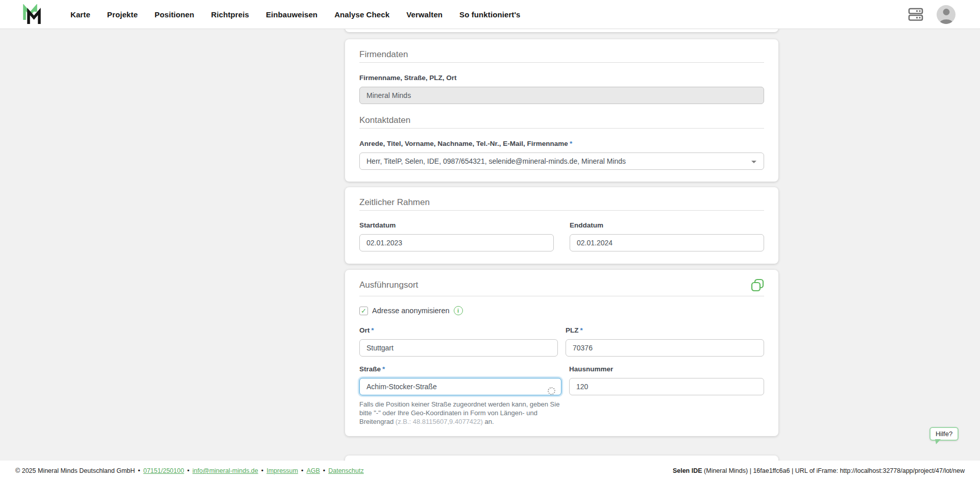  Describe the element at coordinates (946, 14) in the screenshot. I see `user-avatar-icon` at that location.